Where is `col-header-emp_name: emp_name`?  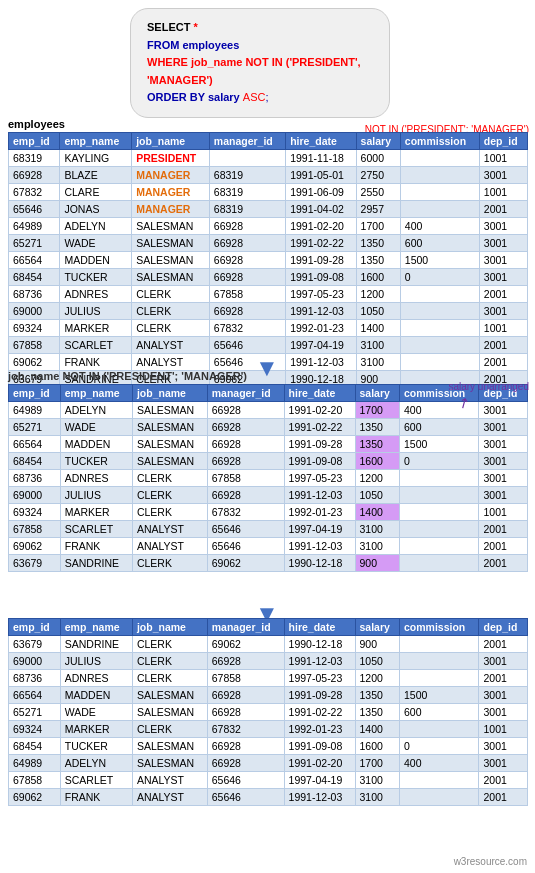
col-header-emp_name: emp_name is located at coordinates (96, 628).